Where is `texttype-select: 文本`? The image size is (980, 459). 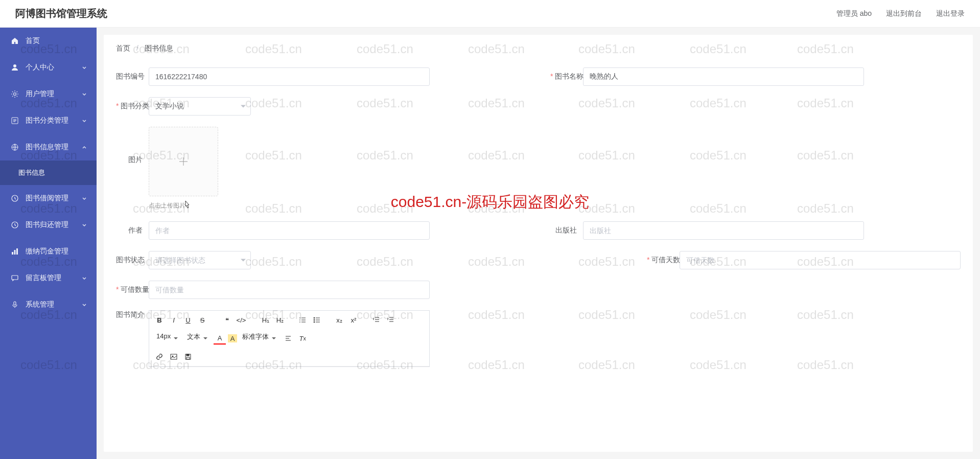
texttype-select: 文本 is located at coordinates (198, 338).